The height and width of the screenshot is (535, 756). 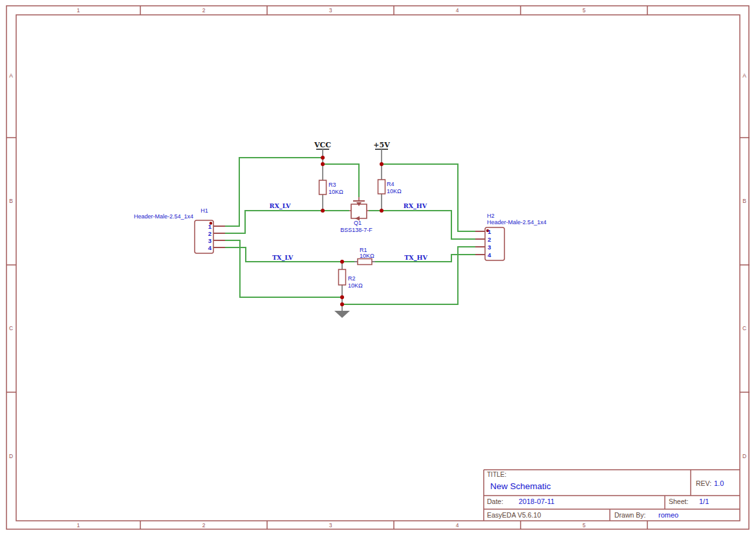 What do you see at coordinates (332, 195) in the screenshot?
I see `resistor-r3: R3 10KΩ` at bounding box center [332, 195].